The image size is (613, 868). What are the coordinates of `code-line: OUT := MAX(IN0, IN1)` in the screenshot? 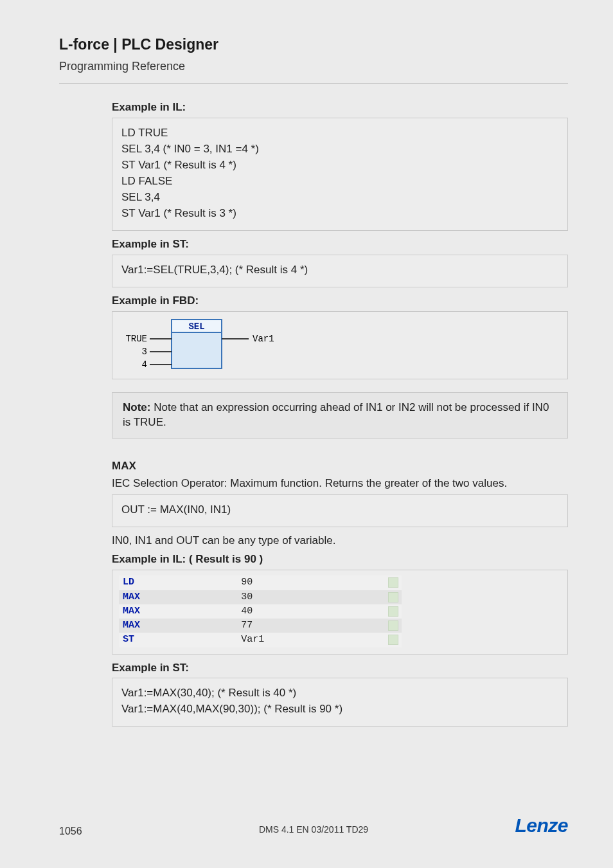 It's located at (340, 511).